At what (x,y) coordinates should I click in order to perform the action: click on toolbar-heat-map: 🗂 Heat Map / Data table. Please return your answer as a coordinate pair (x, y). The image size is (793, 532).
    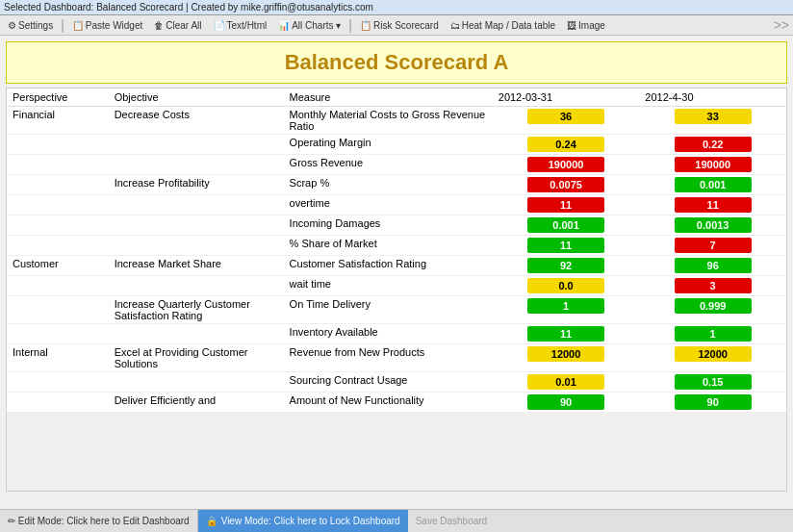
    Looking at the image, I should click on (502, 25).